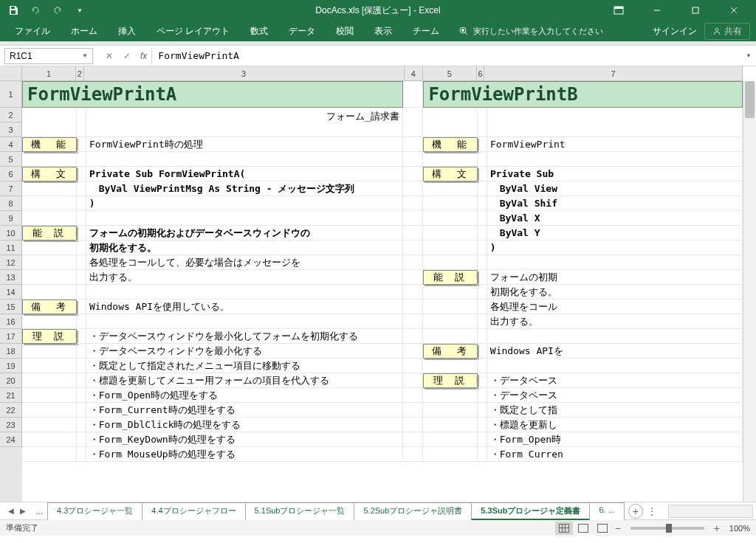  I want to click on undo-icon, so click(35, 10).